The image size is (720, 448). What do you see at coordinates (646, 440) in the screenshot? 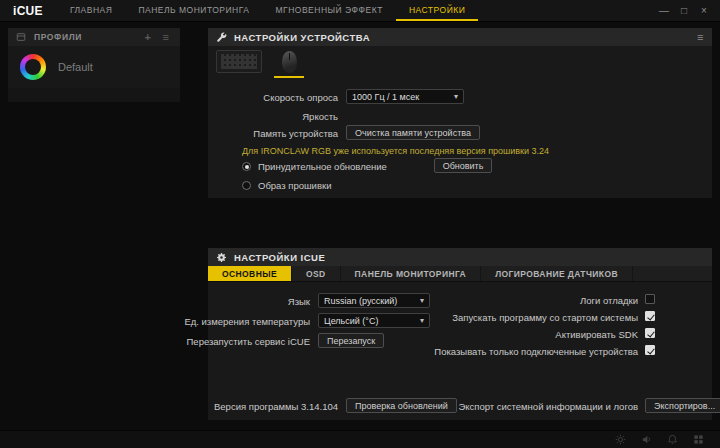
I see `audio-icon` at bounding box center [646, 440].